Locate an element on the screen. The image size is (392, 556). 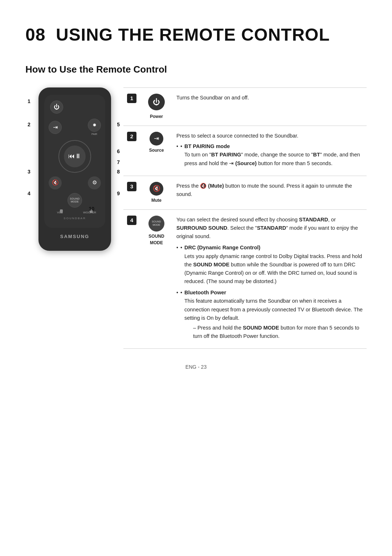
soundbar-label: SOUNDBAR is located at coordinates (75, 218).